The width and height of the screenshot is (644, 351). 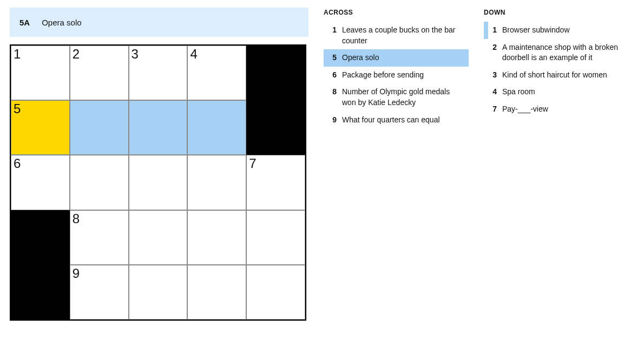 What do you see at coordinates (556, 53) in the screenshot?
I see `clue-down-2: 2A maintenance shop with a broken doorbe…` at bounding box center [556, 53].